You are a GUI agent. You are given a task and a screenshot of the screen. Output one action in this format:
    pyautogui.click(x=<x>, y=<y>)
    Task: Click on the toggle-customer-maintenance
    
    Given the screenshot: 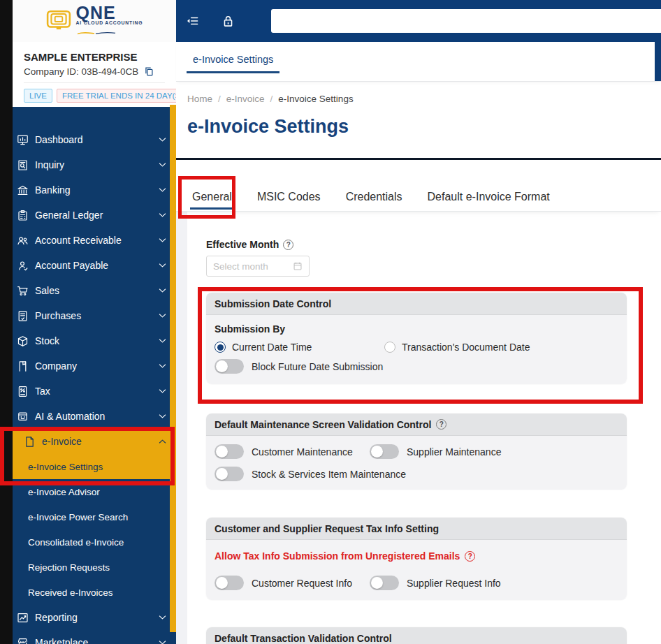 What is the action you would take?
    pyautogui.click(x=229, y=451)
    